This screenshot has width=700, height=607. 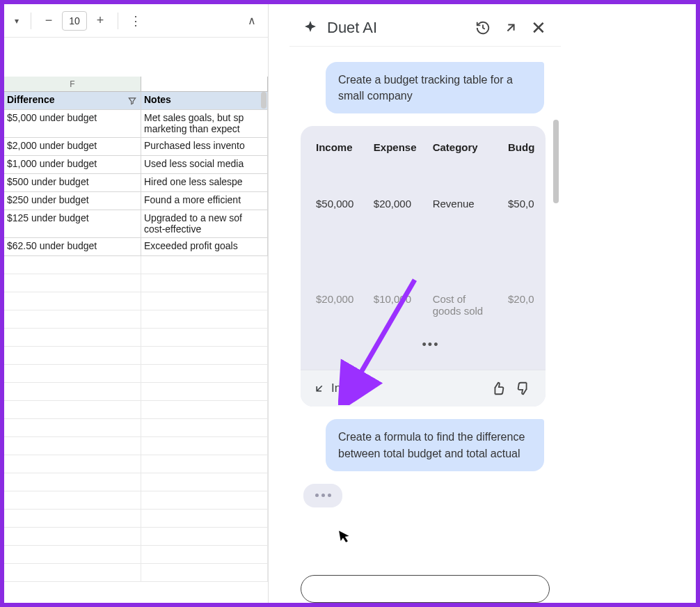 What do you see at coordinates (425, 28) in the screenshot?
I see `panel-header: Duet AI ✕` at bounding box center [425, 28].